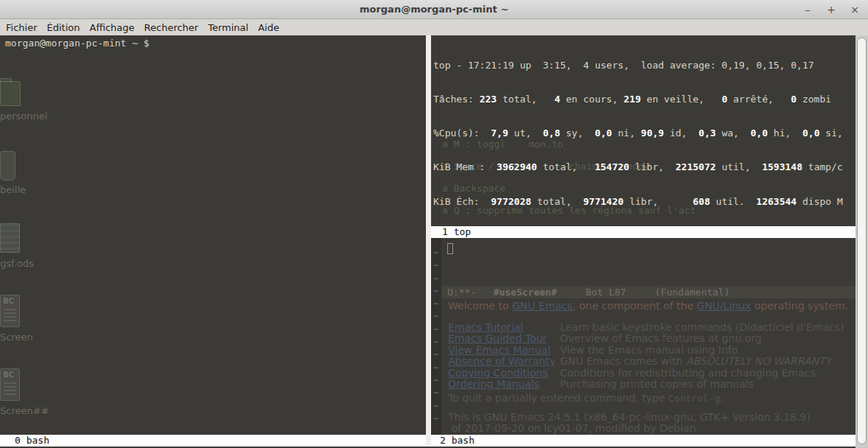  I want to click on maximize-button: +, so click(831, 10).